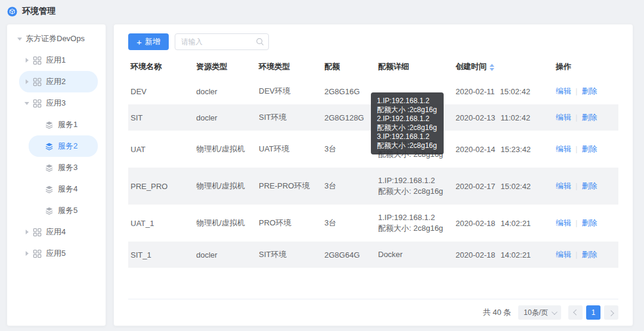  Describe the element at coordinates (593, 313) in the screenshot. I see `current-page-button: 1` at that location.